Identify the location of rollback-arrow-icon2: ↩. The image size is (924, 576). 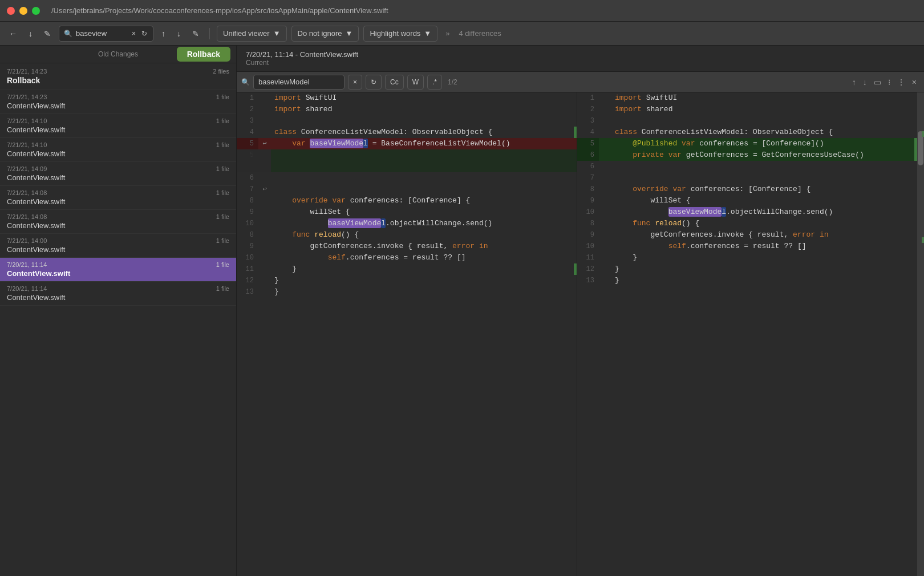
(265, 189).